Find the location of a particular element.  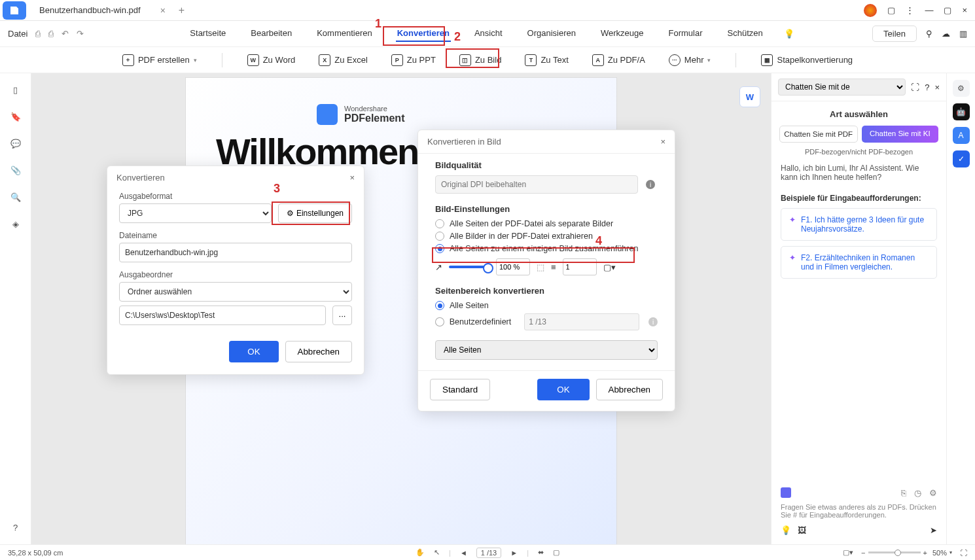

to-image-button: ◫Zu Bild is located at coordinates (480, 60).